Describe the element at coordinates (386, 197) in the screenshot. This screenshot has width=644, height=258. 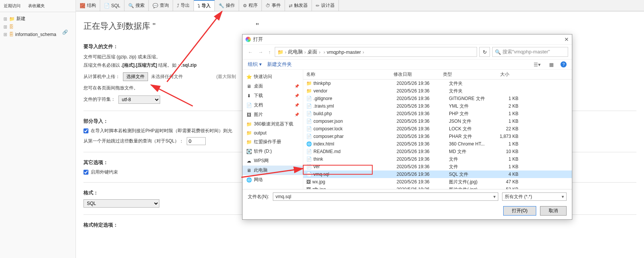
I see `filename-input: vmq.sql▾` at that location.